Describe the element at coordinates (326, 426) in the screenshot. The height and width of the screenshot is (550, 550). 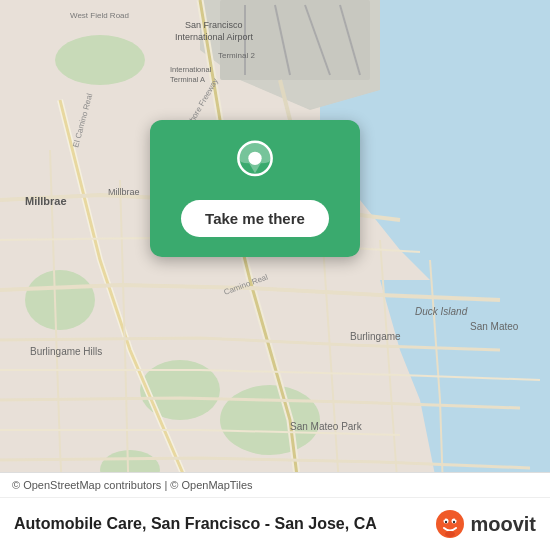
I see `svg-text: San Mateo Park` at that location.